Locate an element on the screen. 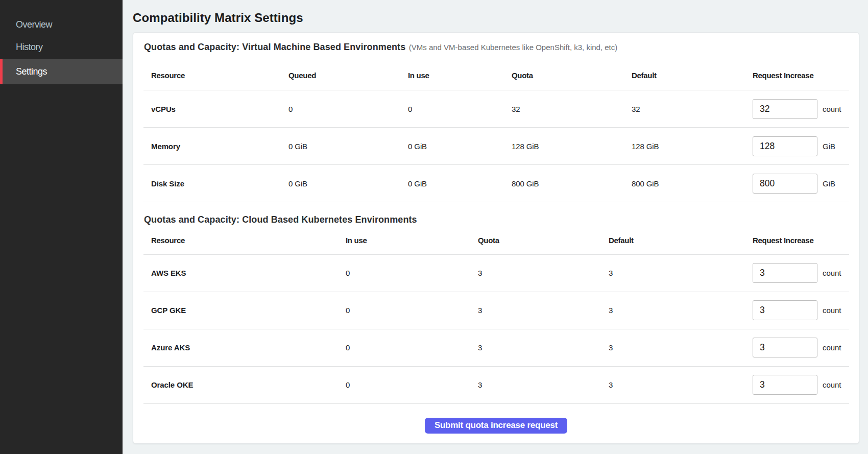 This screenshot has width=868, height=454. vm-col-in-use: In use is located at coordinates (452, 76).